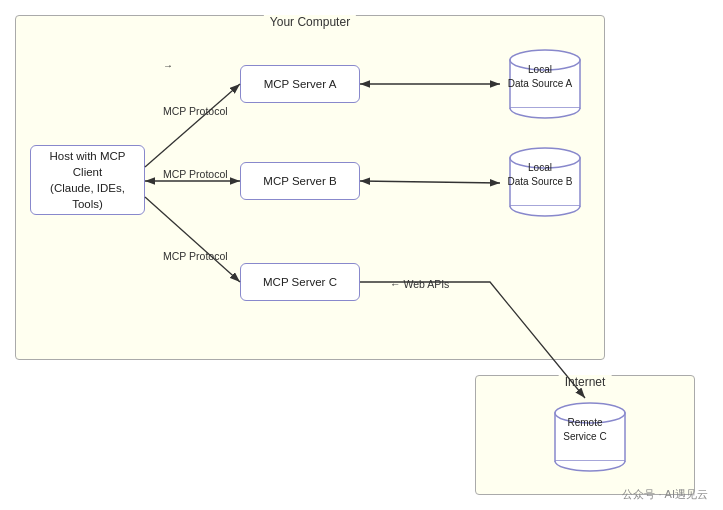  Describe the element at coordinates (545, 85) in the screenshot. I see `local-data-source-a: LocalData Source A` at that location.